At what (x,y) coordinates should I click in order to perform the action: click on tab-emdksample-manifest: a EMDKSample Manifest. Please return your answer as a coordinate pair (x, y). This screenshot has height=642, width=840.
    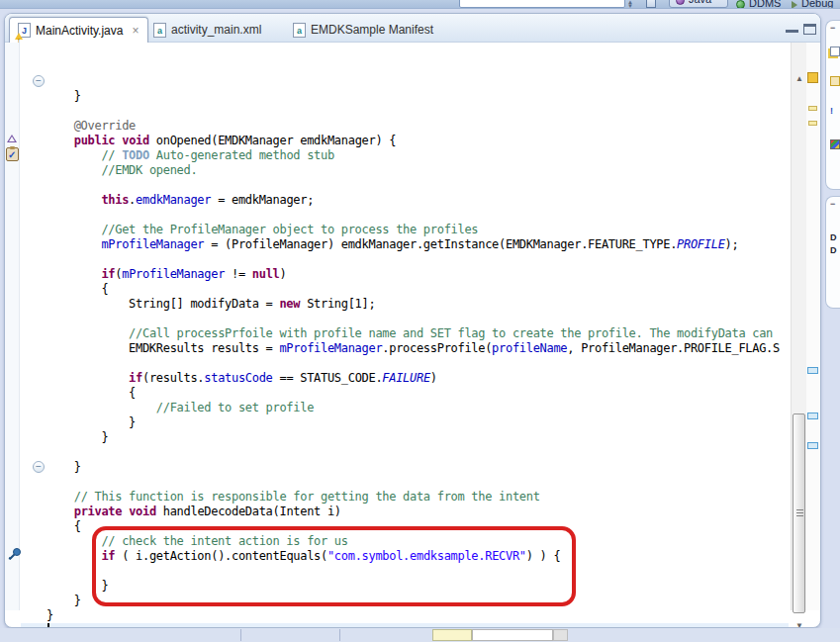
    Looking at the image, I should click on (363, 30).